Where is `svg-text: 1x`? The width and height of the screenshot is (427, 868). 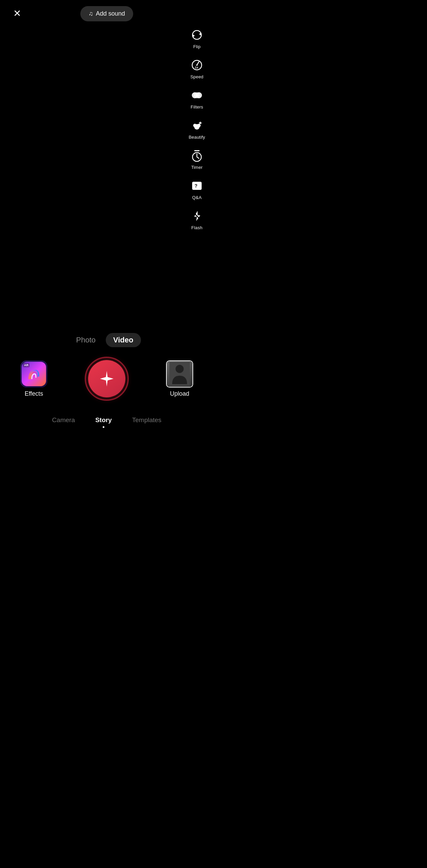
svg-text: 1x is located at coordinates (197, 67).